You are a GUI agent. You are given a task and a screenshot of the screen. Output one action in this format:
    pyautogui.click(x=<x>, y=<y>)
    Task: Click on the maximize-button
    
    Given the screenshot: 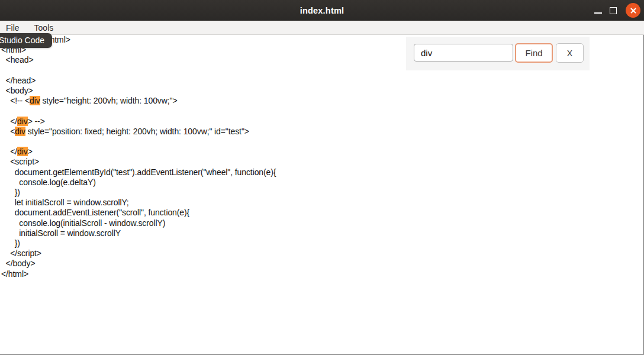 What is the action you would take?
    pyautogui.click(x=613, y=11)
    